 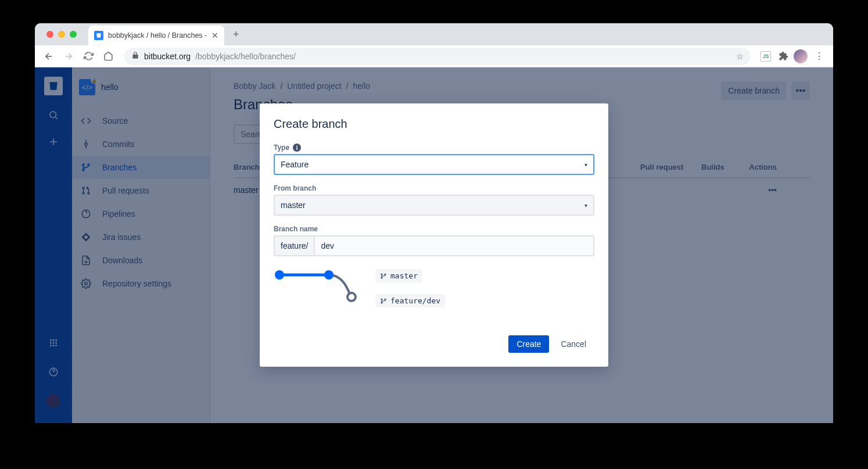 What do you see at coordinates (410, 301) in the screenshot?
I see `diagram-target-branch: feature/dev` at bounding box center [410, 301].